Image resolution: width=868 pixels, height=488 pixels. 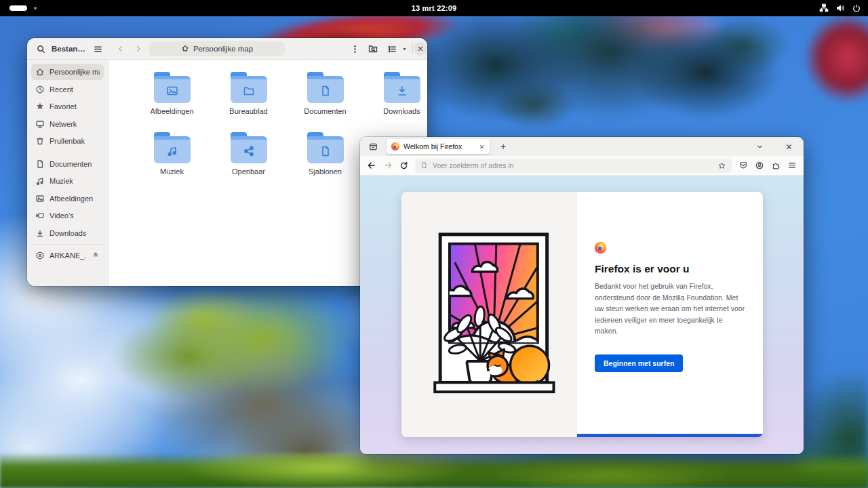 What do you see at coordinates (227, 49) in the screenshot?
I see `files-headerbar: Bestan… Persoonlijke map` at bounding box center [227, 49].